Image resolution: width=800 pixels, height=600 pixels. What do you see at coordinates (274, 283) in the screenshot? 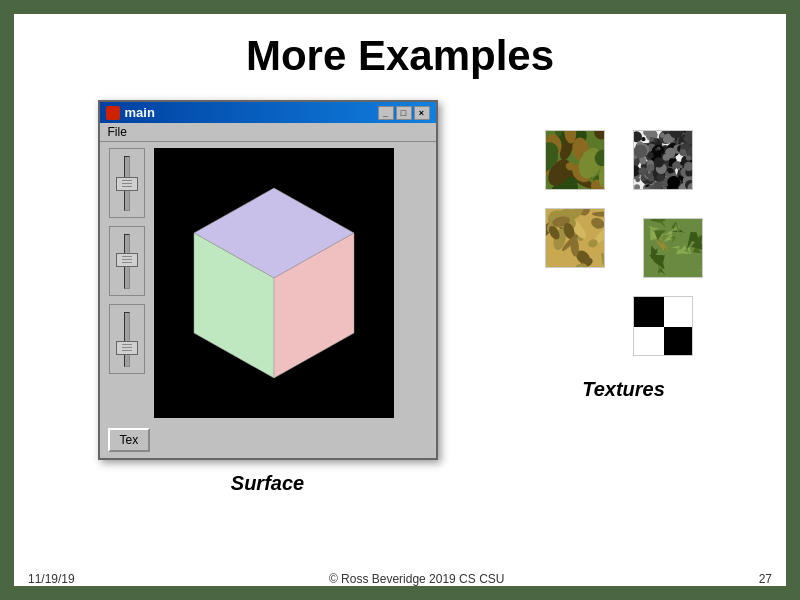
I see `render-canvas` at bounding box center [274, 283].